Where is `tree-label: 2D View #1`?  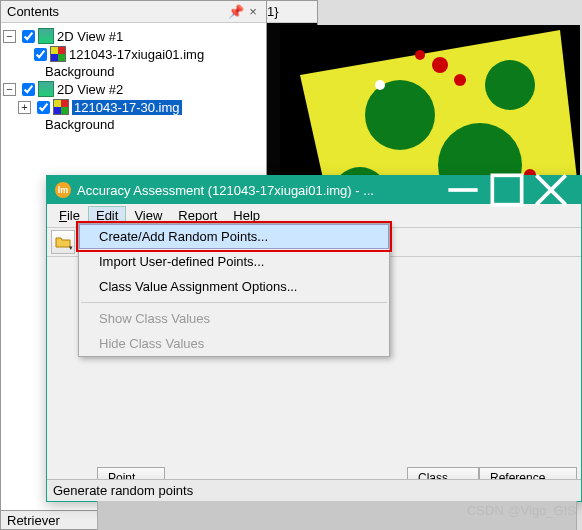
tree-label: 2D View #1 is located at coordinates (90, 36).